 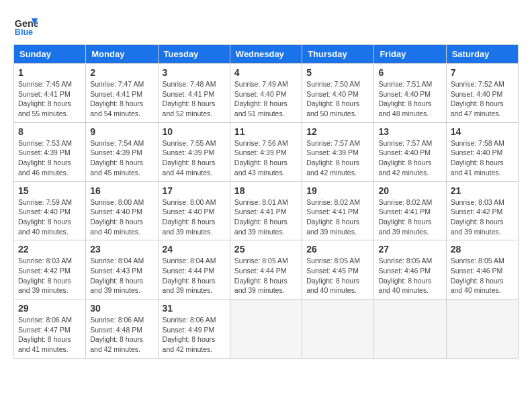 I want to click on day-info: Sunrise: 7:45 AMSunset: 4:41 PMDaylight:…, so click(x=45, y=99).